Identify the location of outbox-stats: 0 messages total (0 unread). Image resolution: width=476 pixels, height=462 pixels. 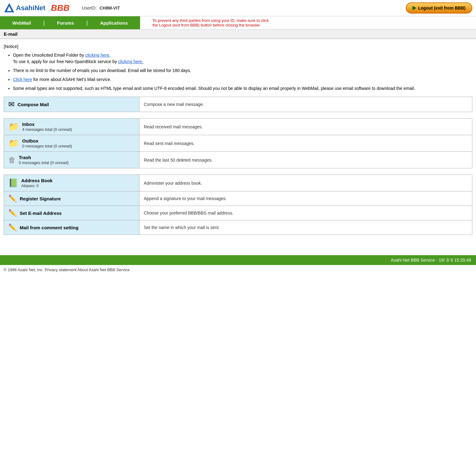
(47, 146).